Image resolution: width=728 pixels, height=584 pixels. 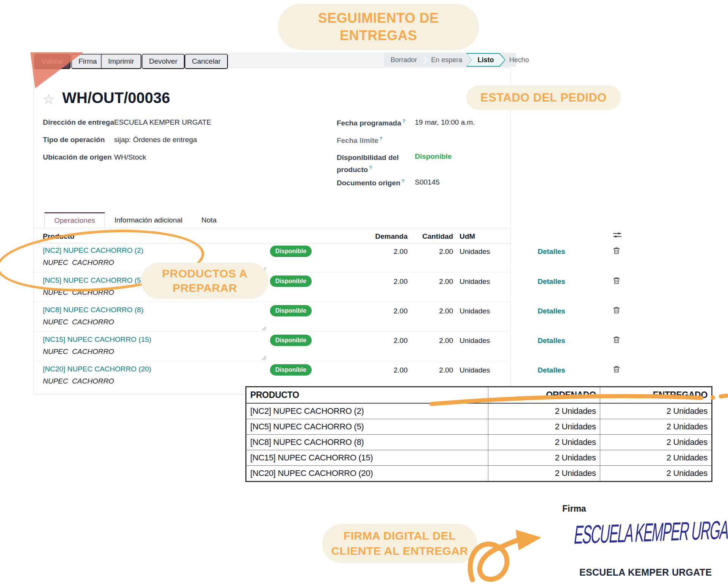 I want to click on favorite-star-icon: ☆, so click(x=49, y=99).